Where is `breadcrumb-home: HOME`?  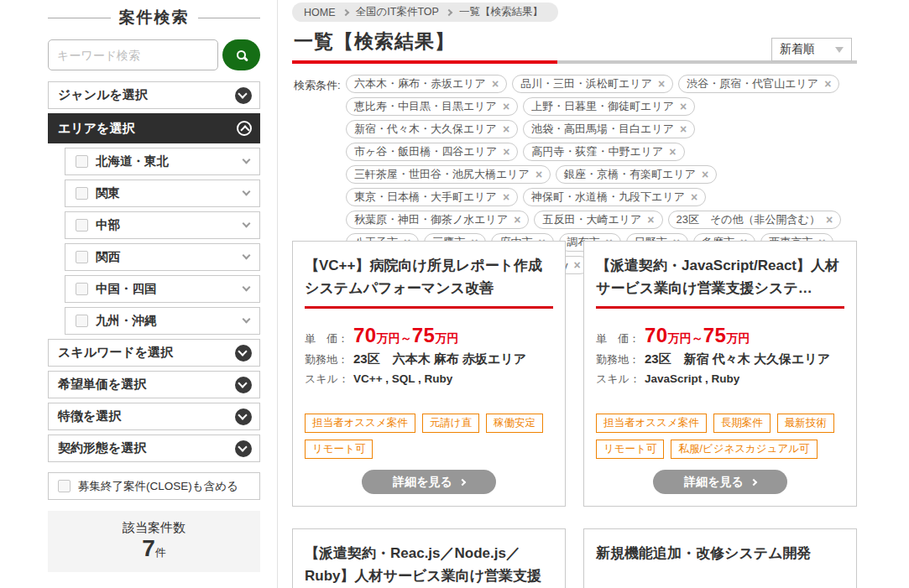 breadcrumb-home: HOME is located at coordinates (320, 13).